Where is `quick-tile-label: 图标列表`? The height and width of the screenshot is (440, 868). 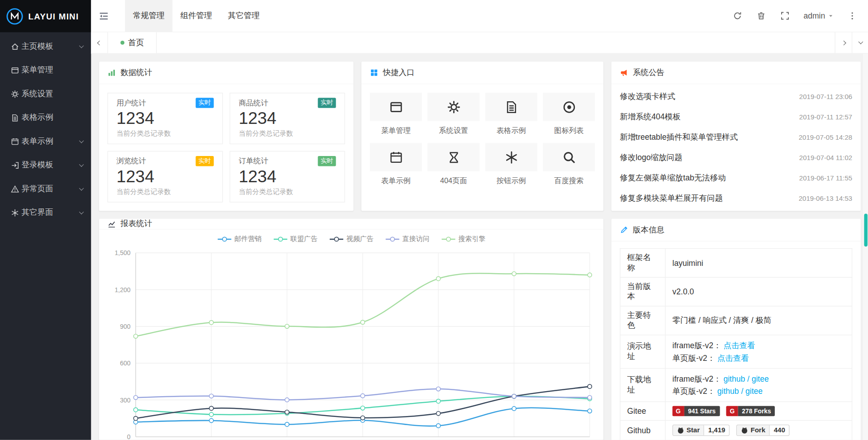 quick-tile-label: 图标列表 is located at coordinates (569, 131).